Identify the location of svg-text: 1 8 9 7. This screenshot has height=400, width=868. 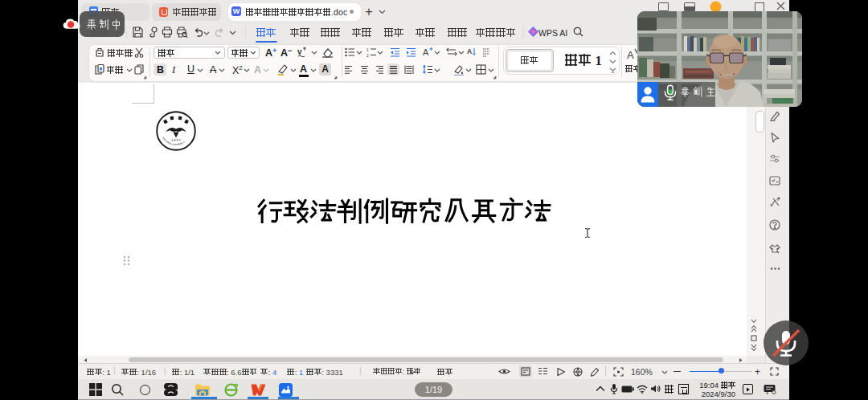
(176, 140).